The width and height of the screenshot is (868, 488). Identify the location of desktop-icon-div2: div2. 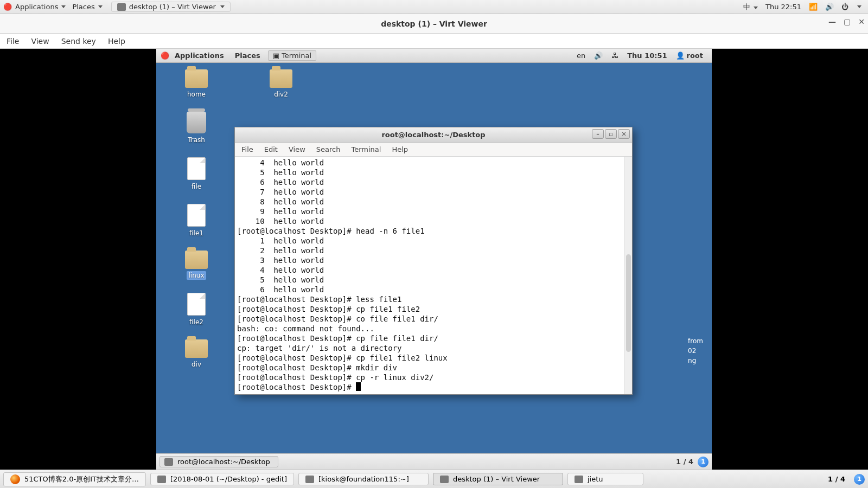
(281, 84).